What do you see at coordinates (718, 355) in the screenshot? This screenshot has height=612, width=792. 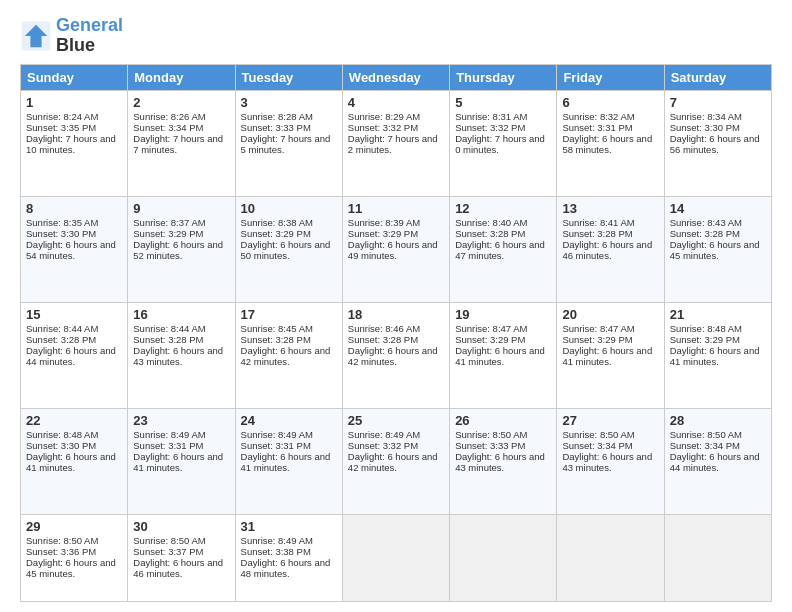 I see `calendar-cell: 21Sunrise: 8:48 AMSunset: 3:29 PMDayligh…` at bounding box center [718, 355].